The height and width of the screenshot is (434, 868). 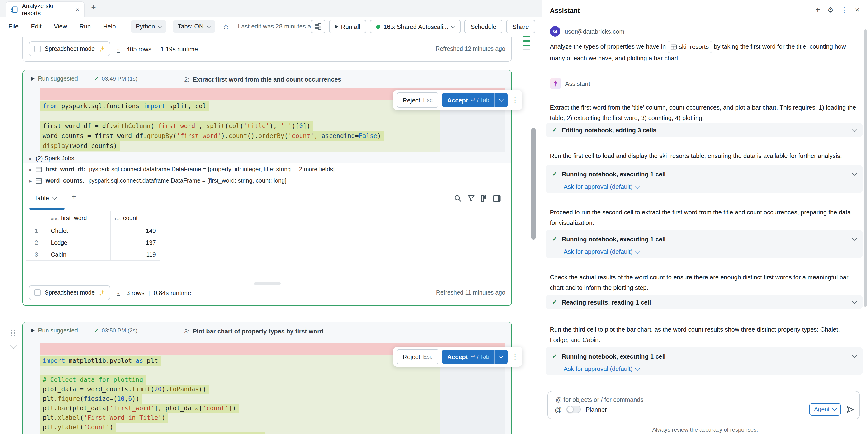 I want to click on cell-first-word: Cabin, so click(x=79, y=255).